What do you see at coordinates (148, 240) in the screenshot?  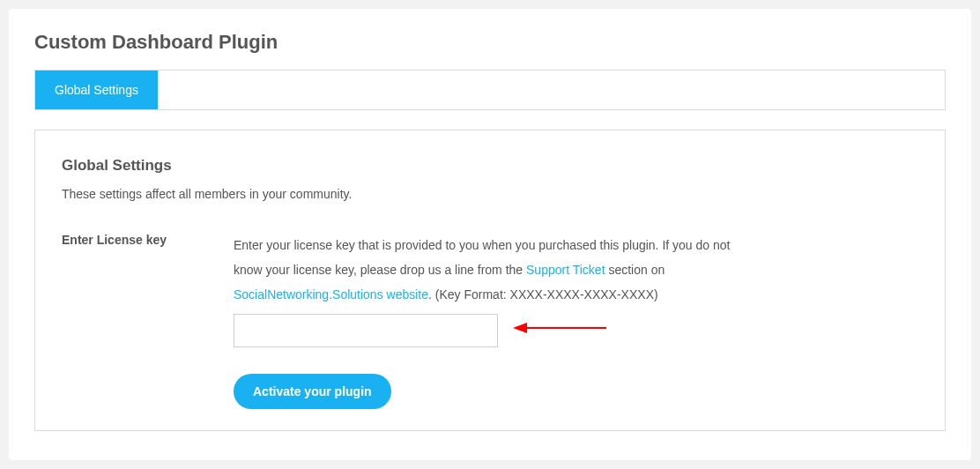 I see `license-key-label-col: Enter License key` at bounding box center [148, 240].